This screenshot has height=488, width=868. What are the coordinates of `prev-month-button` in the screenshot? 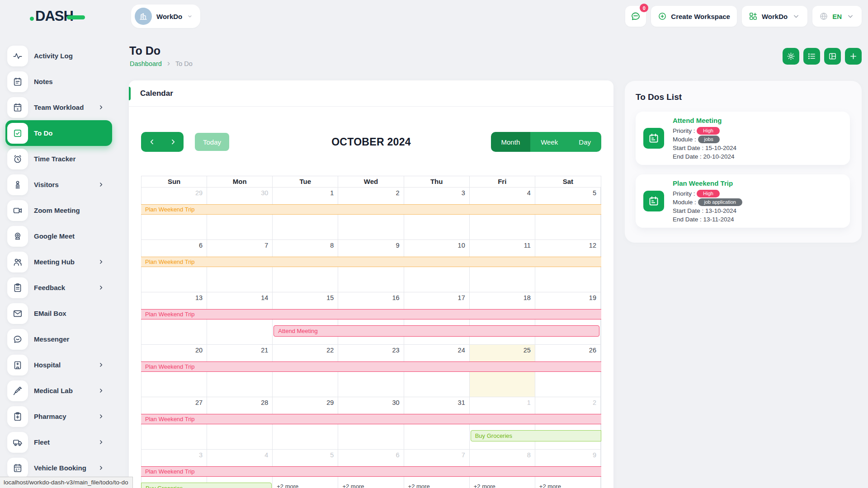 It's located at (152, 142).